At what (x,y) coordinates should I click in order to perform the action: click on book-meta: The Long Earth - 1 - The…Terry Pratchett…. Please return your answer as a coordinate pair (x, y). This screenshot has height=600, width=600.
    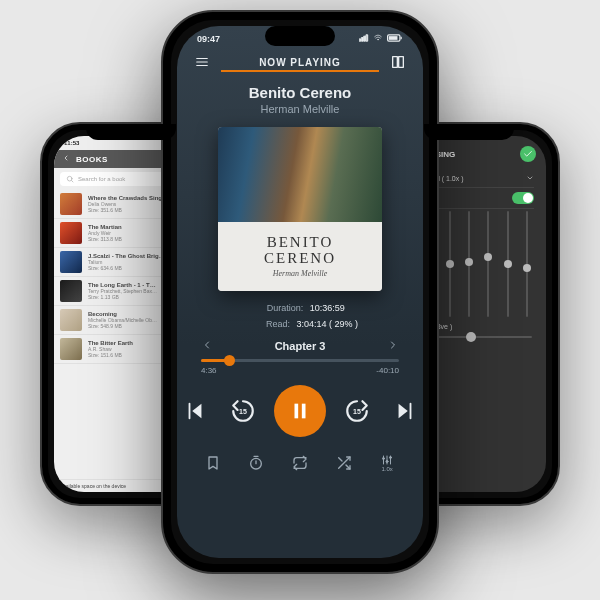
    Looking at the image, I should click on (124, 291).